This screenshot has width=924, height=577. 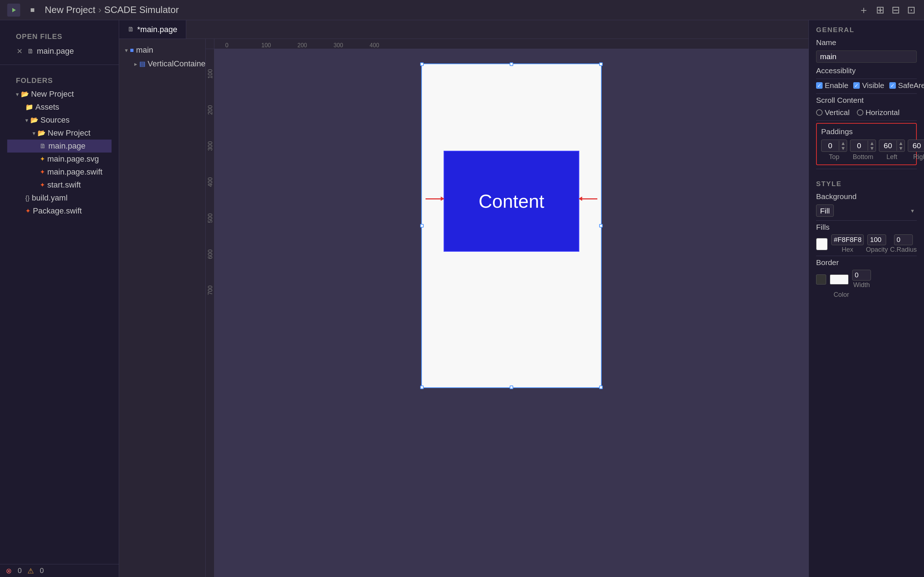 What do you see at coordinates (866, 197) in the screenshot?
I see `background-row: Background` at bounding box center [866, 197].